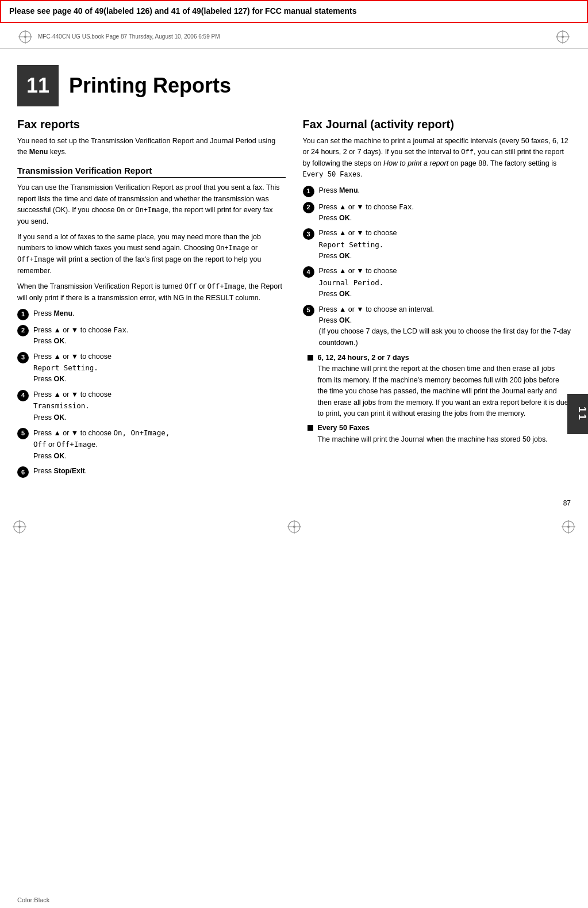  Describe the element at coordinates (25, 37) in the screenshot. I see `crosshair-left-icon` at that location.